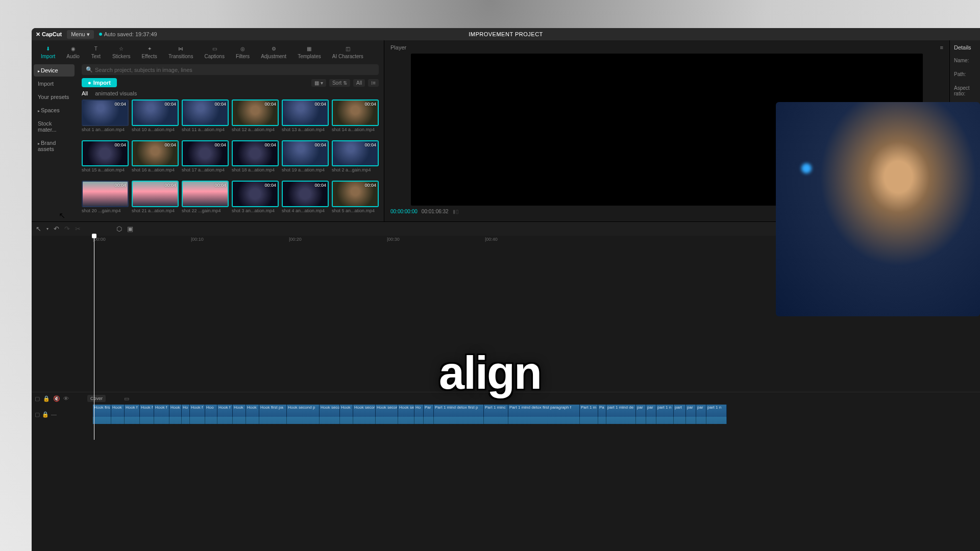 Image resolution: width=980 pixels, height=551 pixels. What do you see at coordinates (456, 211) in the screenshot?
I see `player-progress: ▮▯` at bounding box center [456, 211].